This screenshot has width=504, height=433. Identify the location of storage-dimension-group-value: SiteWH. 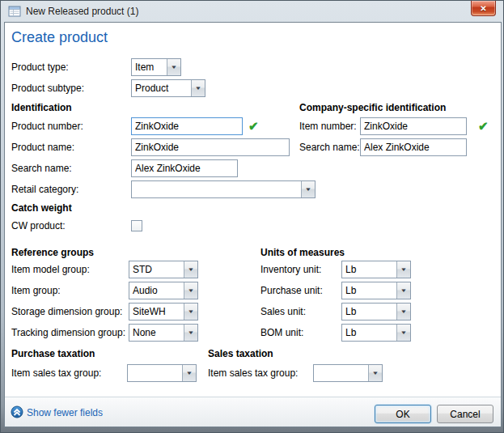
(157, 312).